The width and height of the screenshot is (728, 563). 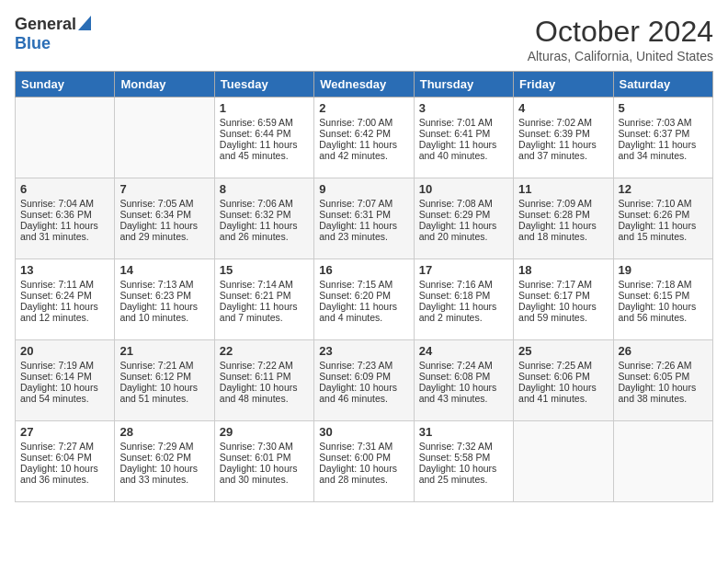 I want to click on day-info: Sunset: 6:17 PM, so click(x=563, y=295).